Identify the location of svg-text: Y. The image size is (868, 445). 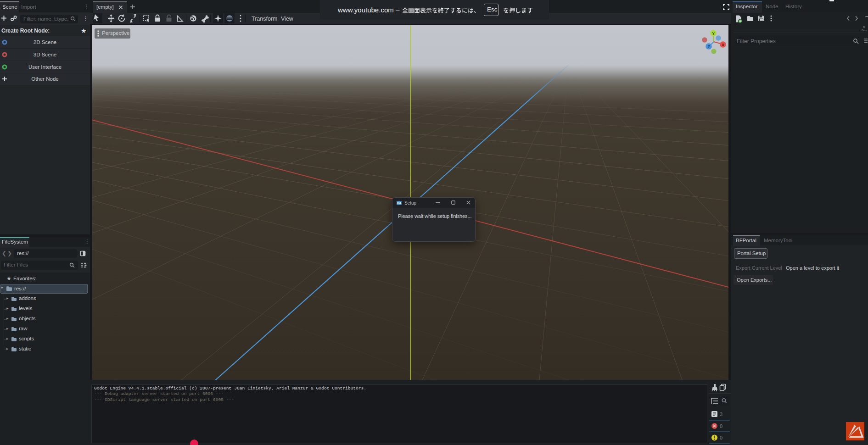
(713, 33).